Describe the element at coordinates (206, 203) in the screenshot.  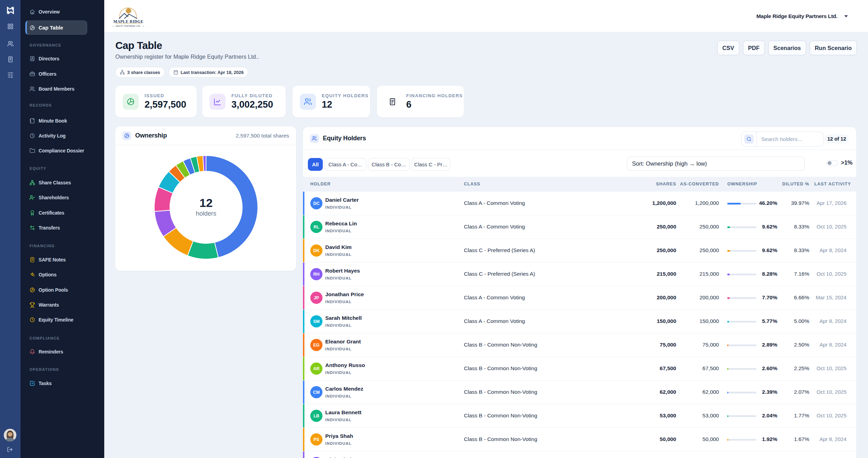
I see `svg-text: 12` at that location.